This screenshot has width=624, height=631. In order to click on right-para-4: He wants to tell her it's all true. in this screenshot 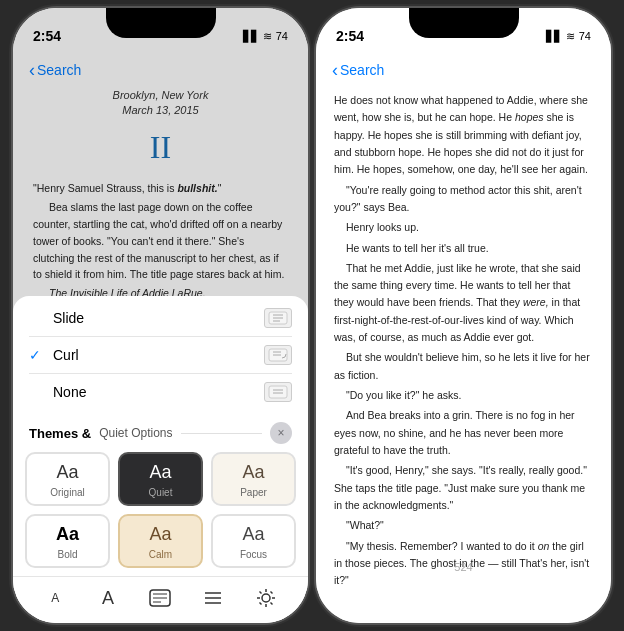, I will do `click(464, 248)`.